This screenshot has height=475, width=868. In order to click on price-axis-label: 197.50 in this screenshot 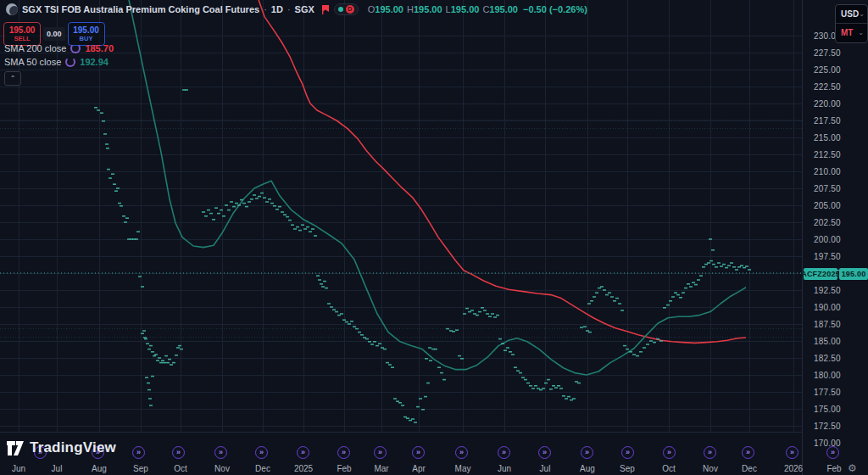, I will do `click(839, 256)`.